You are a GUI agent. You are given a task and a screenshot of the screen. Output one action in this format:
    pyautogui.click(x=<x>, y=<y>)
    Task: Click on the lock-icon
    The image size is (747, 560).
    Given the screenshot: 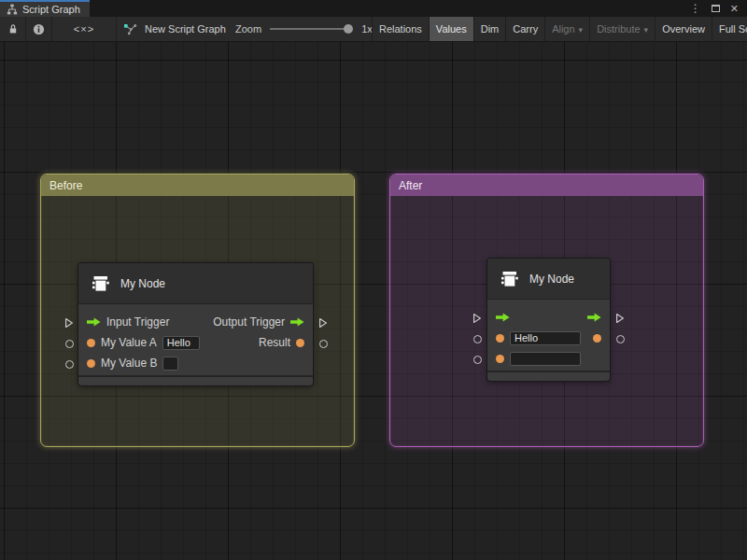 What is the action you would take?
    pyautogui.click(x=13, y=29)
    